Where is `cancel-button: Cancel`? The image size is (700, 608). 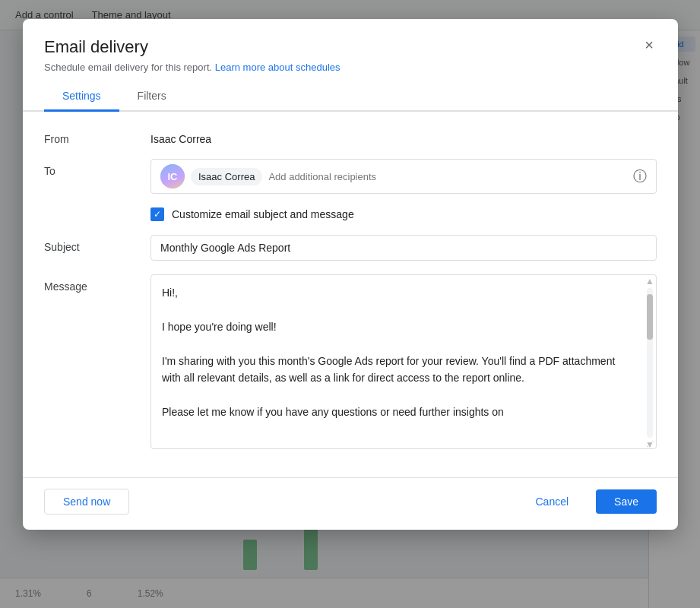
cancel-button: Cancel is located at coordinates (552, 502).